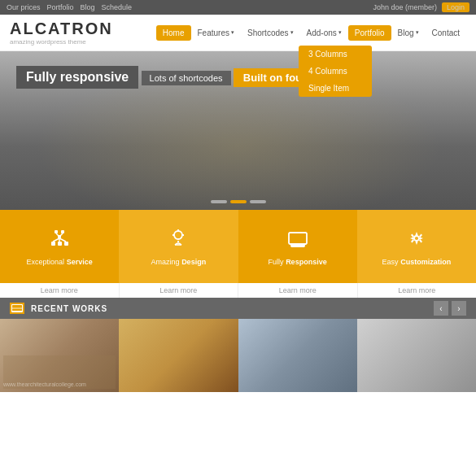  What do you see at coordinates (88, 7) in the screenshot?
I see `topbar-link-3: Blog` at bounding box center [88, 7].